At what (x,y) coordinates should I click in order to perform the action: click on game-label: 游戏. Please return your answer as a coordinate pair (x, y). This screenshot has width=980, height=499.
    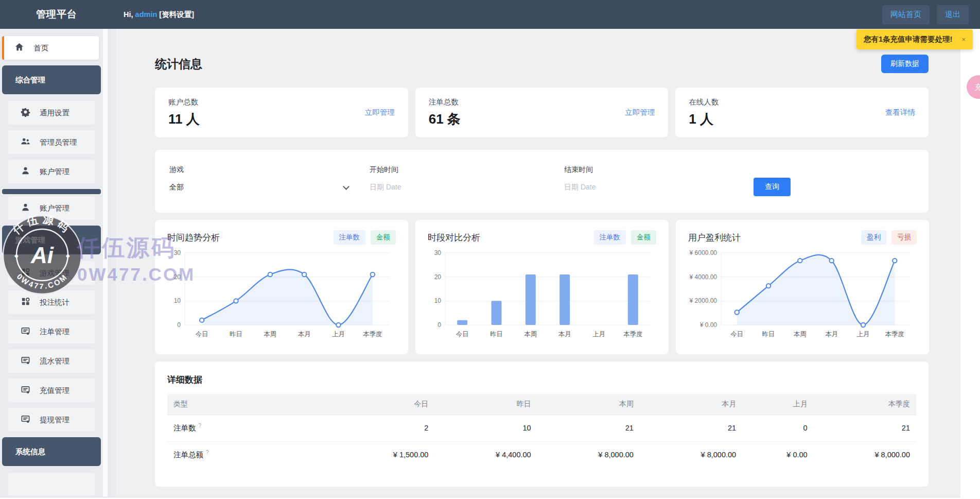
    Looking at the image, I should click on (270, 170).